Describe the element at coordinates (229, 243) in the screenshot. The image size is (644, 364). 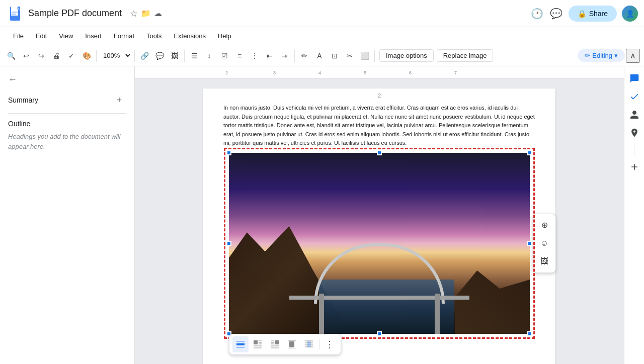
I see `handle-left` at that location.